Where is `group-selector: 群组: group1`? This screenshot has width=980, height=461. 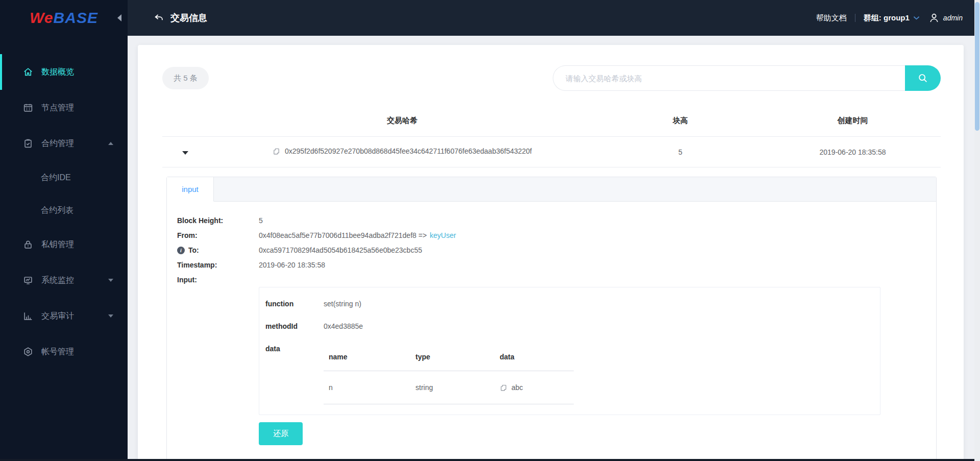
group-selector: 群组: group1 is located at coordinates (892, 18).